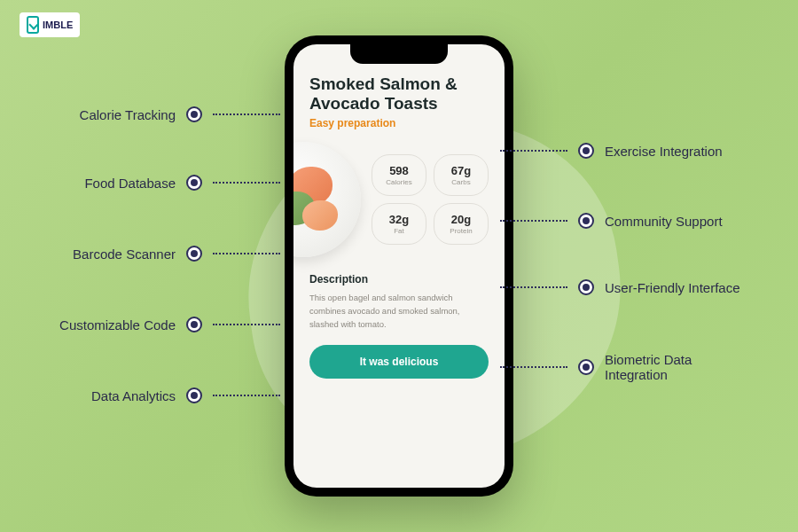 This screenshot has width=798, height=532. What do you see at coordinates (627, 287) in the screenshot?
I see `feature-user-friendly-interface: User-Friendly Interface` at bounding box center [627, 287].